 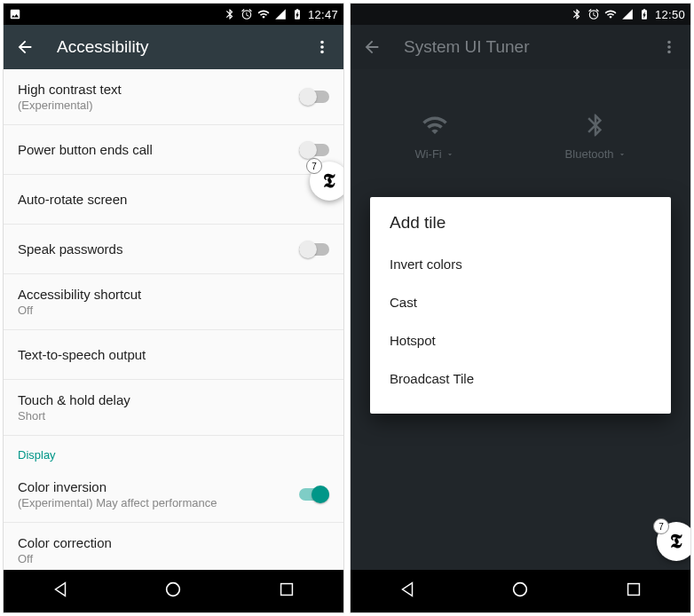 What do you see at coordinates (174, 408) in the screenshot?
I see `setting-touch-hold-delay: Touch & hold delay Short` at bounding box center [174, 408].